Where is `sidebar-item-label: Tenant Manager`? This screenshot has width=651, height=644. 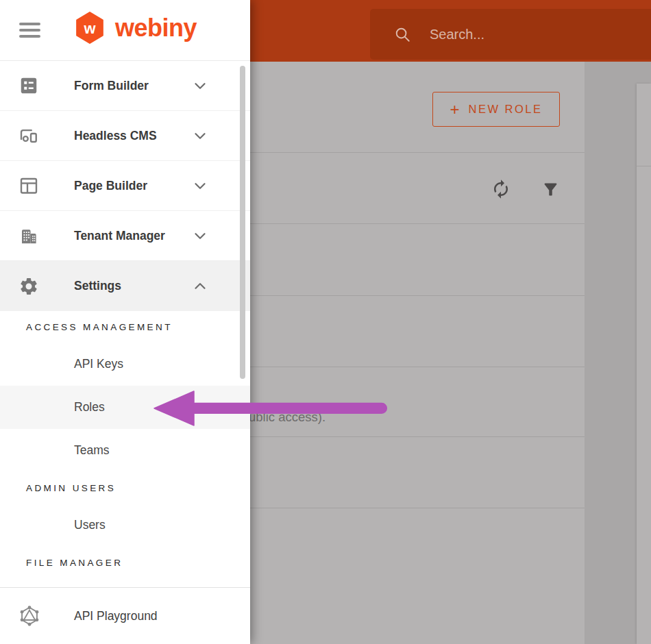 sidebar-item-label: Tenant Manager is located at coordinates (119, 236).